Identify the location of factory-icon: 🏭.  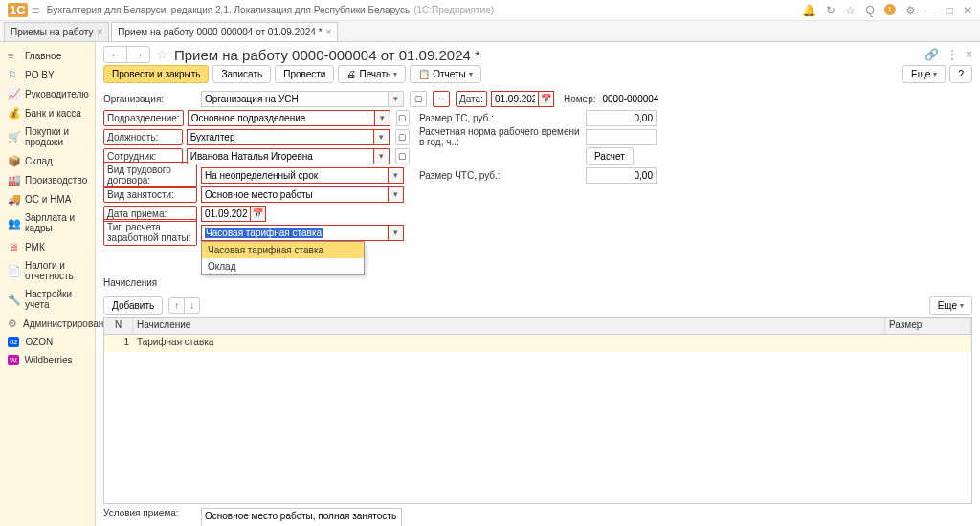
(13, 180).